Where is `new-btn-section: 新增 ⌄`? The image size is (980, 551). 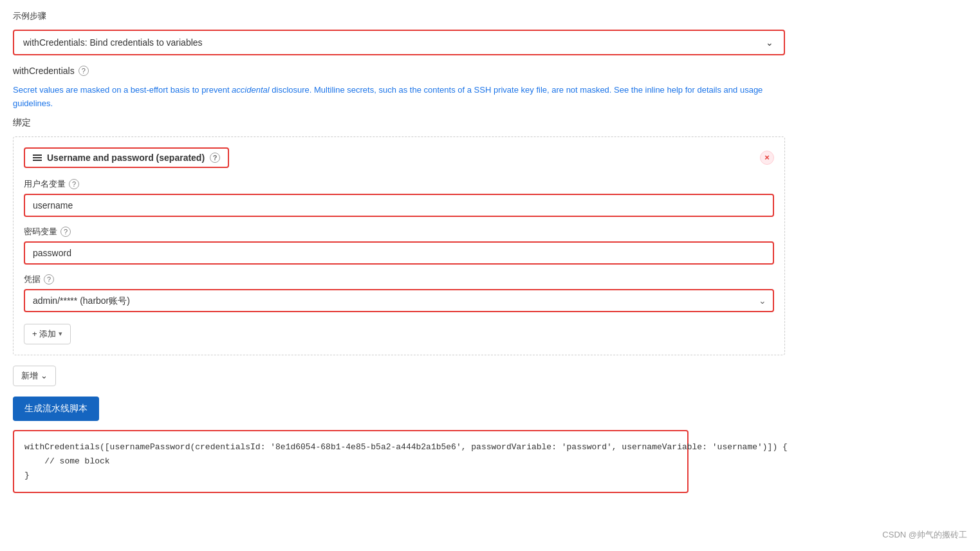 new-btn-section: 新增 ⌄ is located at coordinates (490, 376).